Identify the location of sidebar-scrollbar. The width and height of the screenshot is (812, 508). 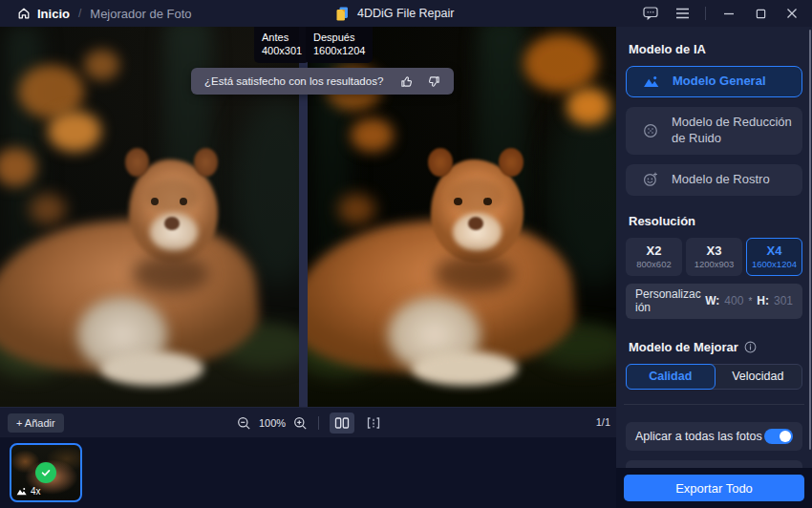
(810, 240).